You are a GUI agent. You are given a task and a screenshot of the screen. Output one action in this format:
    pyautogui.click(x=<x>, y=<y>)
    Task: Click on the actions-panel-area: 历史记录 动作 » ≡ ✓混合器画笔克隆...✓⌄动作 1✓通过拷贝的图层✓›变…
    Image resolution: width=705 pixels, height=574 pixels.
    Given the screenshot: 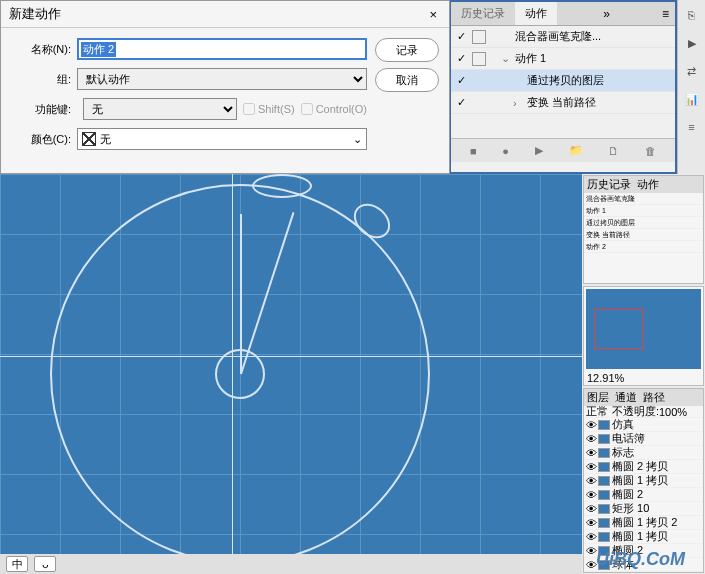 What is the action you would take?
    pyautogui.click(x=577, y=87)
    